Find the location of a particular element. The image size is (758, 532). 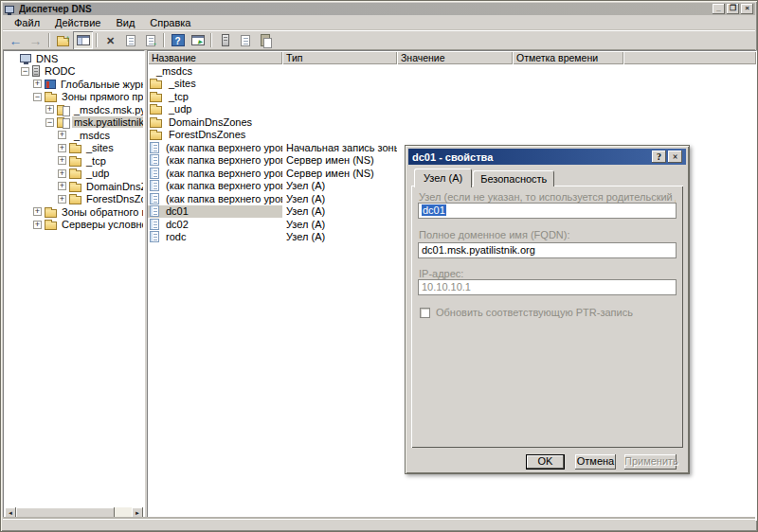

export-list-icon-button: → is located at coordinates (150, 40).